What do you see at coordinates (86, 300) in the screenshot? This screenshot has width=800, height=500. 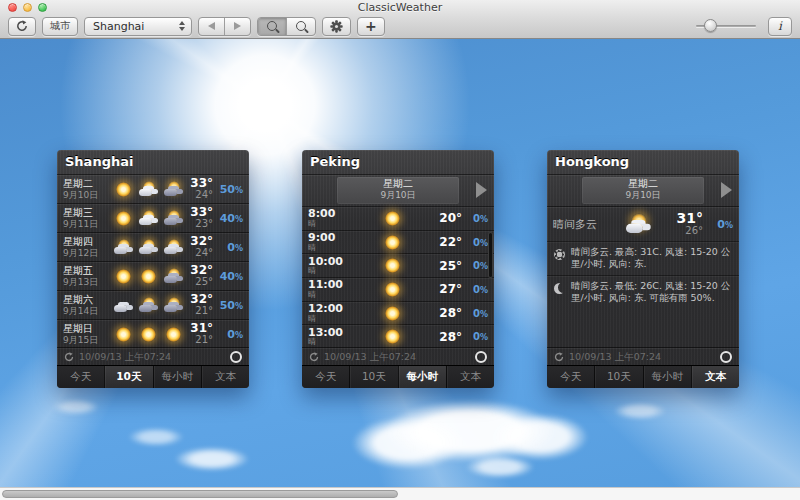 I see `day-name: 星期六` at bounding box center [86, 300].